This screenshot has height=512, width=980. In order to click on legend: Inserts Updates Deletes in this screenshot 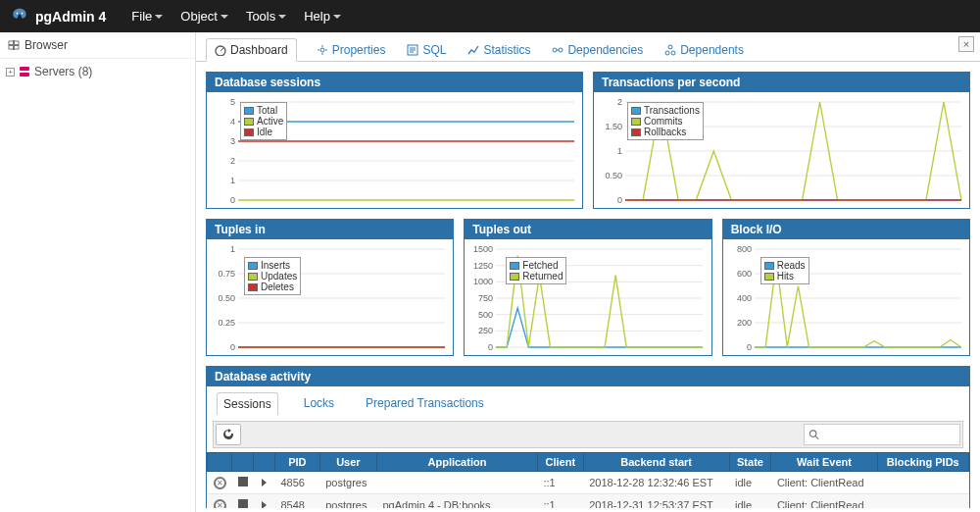, I will do `click(272, 277)`.